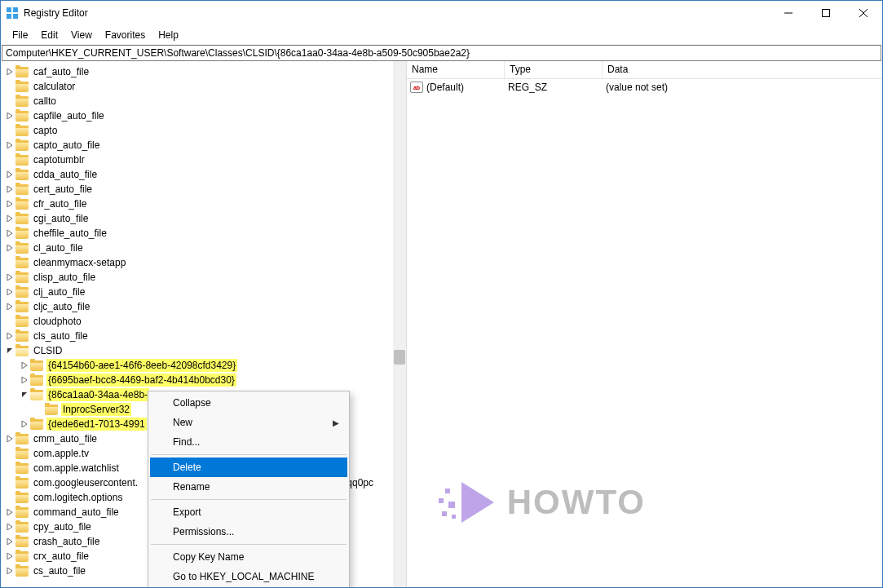 The height and width of the screenshot is (588, 883). Describe the element at coordinates (20, 35) in the screenshot. I see `menu-file: File` at that location.